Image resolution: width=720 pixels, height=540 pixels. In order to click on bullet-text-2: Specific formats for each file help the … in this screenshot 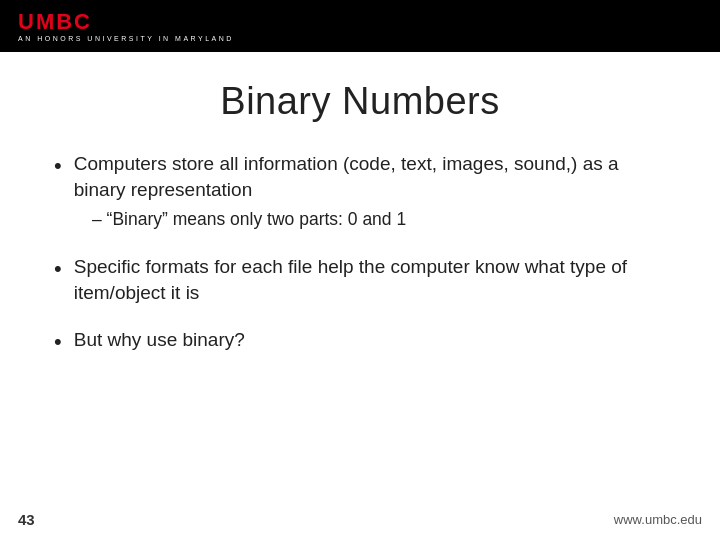, I will do `click(370, 280)`.